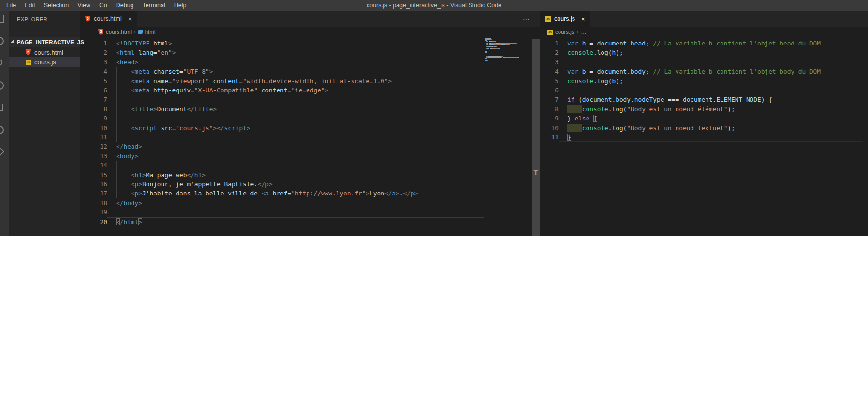  I want to click on line-number: 10, so click(94, 128).